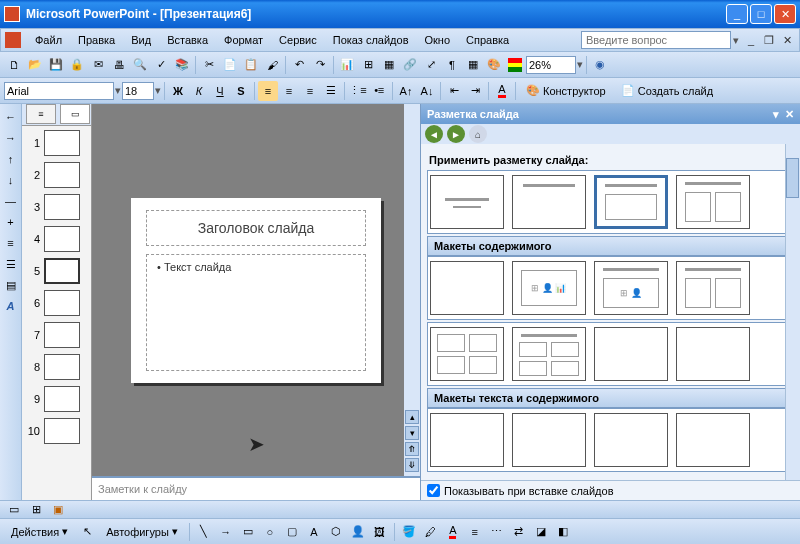  Describe the element at coordinates (389, 65) in the screenshot. I see `tables-borders-icon: ▦` at that location.